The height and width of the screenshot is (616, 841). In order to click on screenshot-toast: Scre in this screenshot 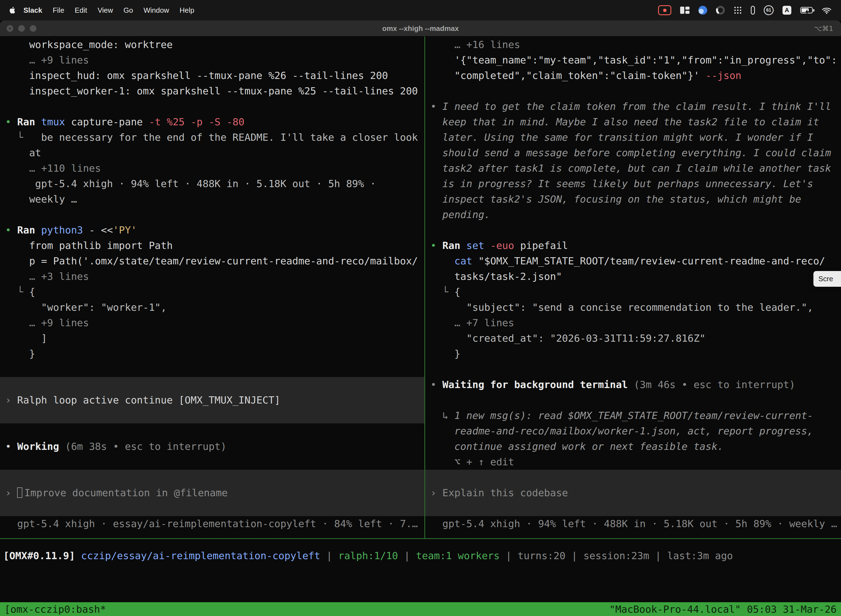, I will do `click(827, 279)`.